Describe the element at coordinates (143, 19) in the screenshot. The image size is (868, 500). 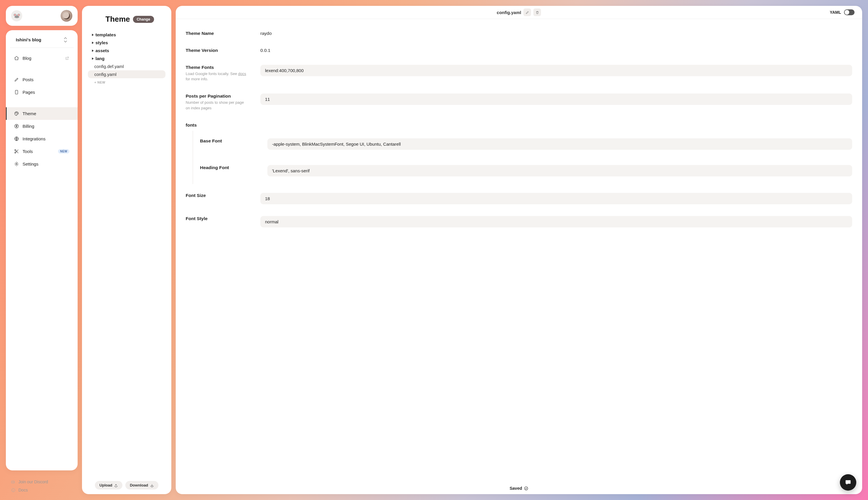
I see `change-theme-button: Change` at that location.